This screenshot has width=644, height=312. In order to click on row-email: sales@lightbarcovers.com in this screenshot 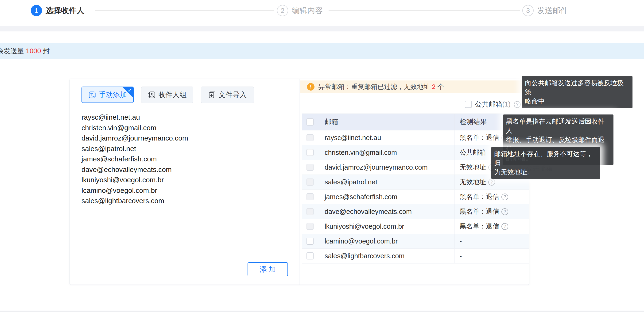, I will do `click(386, 256)`.